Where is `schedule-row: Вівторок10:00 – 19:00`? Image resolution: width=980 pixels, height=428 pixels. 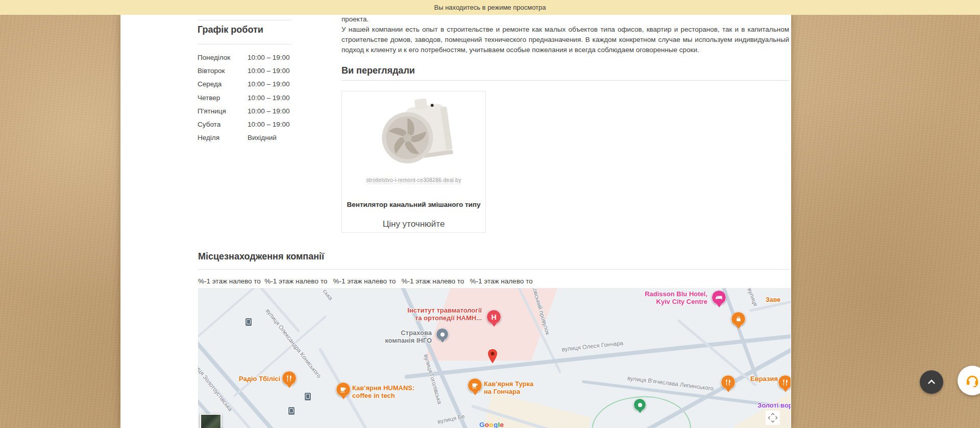
schedule-row: Вівторок10:00 – 19:00 is located at coordinates (245, 70).